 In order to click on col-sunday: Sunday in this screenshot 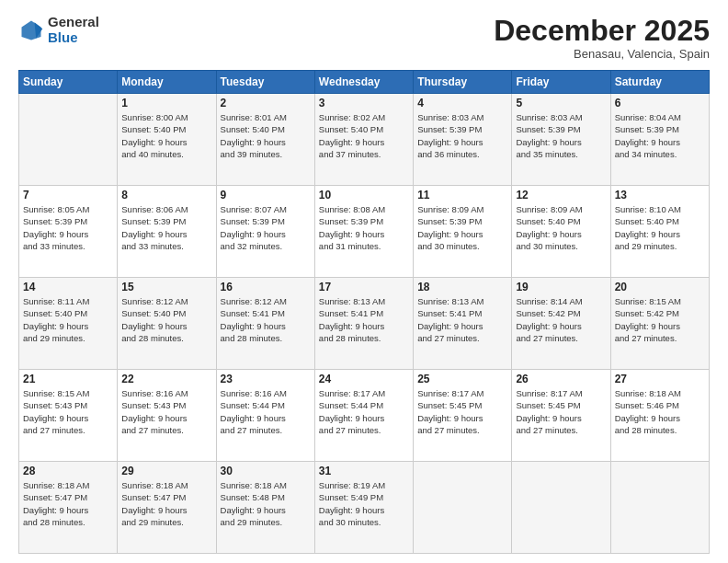, I will do `click(68, 83)`.